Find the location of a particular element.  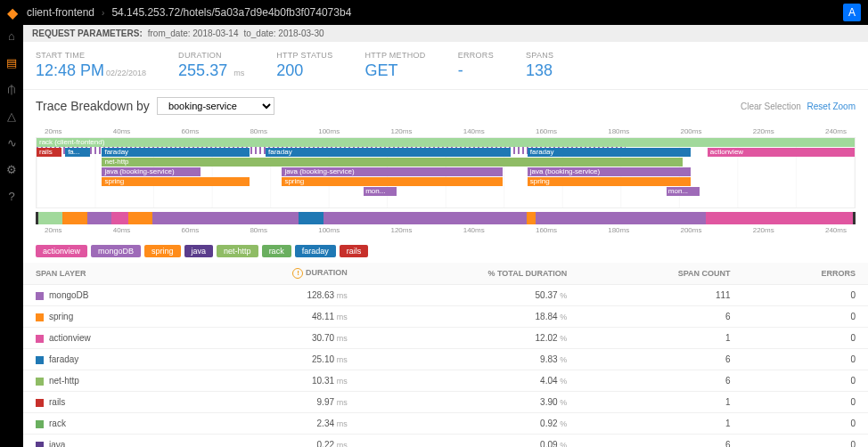

span-nethttp: net-http is located at coordinates (392, 162).